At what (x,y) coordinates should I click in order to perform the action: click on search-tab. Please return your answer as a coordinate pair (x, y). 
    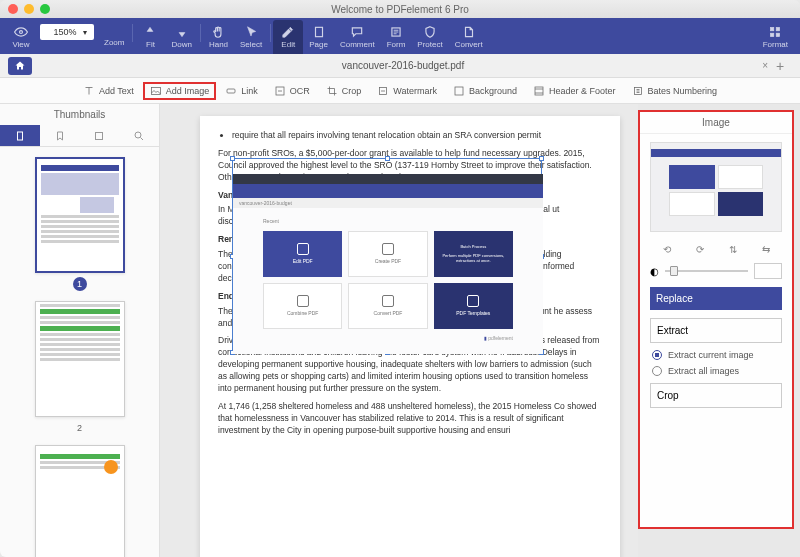
    Looking at the image, I should click on (139, 136).